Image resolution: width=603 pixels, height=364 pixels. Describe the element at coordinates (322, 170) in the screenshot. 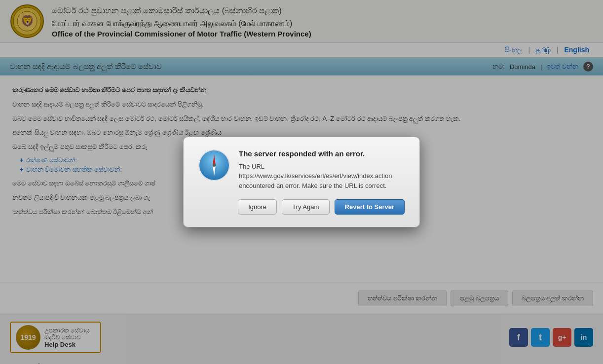

I see `modal-body: The server responded with an error. The …` at that location.